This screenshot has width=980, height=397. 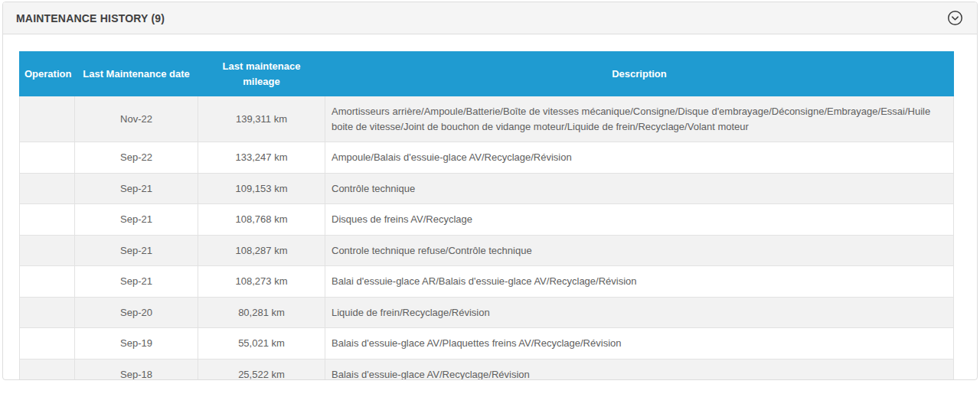 I want to click on mileage-cell: 108,287 km, so click(x=262, y=251).